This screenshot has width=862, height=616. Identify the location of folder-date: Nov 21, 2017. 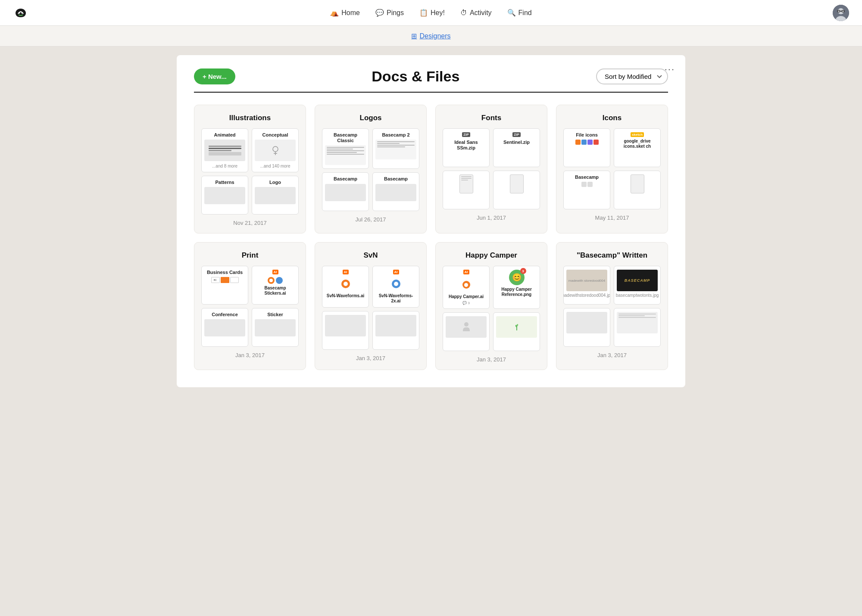
(250, 223).